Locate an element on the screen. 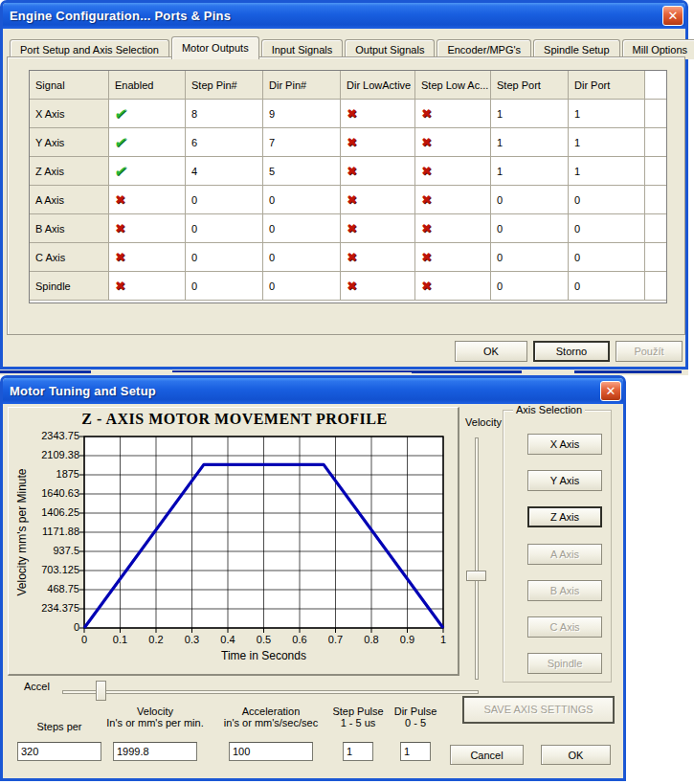  motor-tuning-titlebar: Motor Tuning and Setup is located at coordinates (313, 391).